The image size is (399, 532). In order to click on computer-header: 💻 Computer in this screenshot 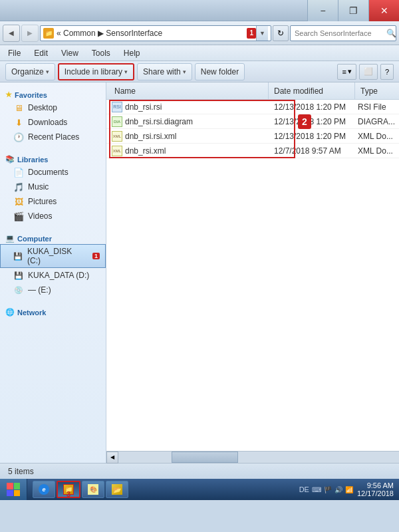, I will do `click(53, 238)`.